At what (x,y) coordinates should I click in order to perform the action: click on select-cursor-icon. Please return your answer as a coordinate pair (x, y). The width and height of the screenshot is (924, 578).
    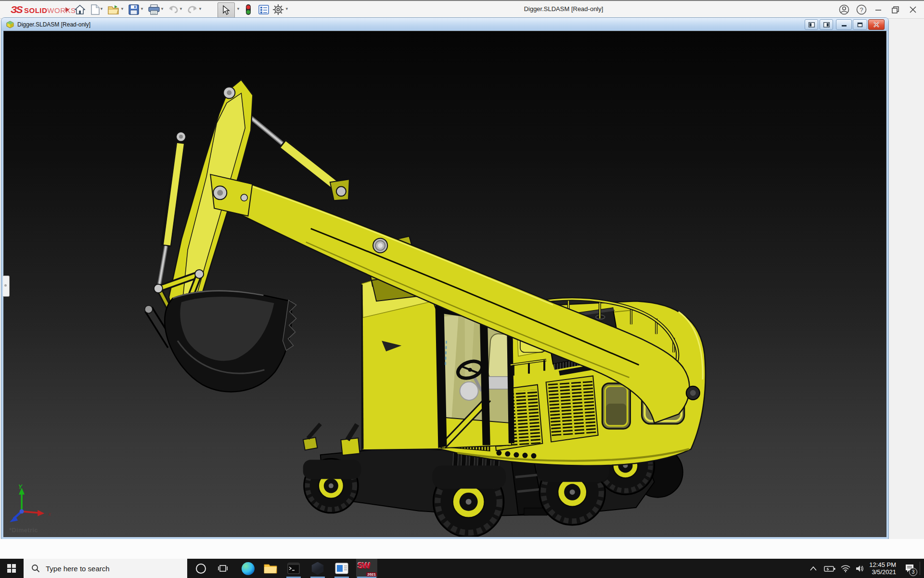
    Looking at the image, I should click on (226, 10).